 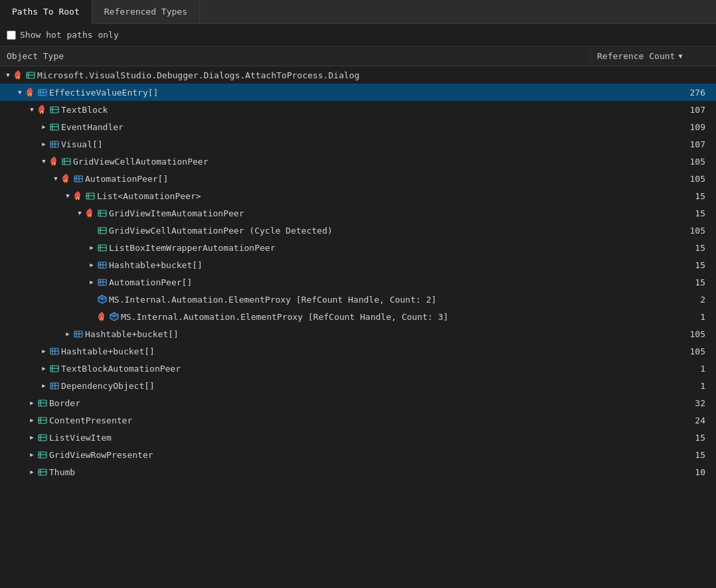 I want to click on tree-row: GridViewRowPresenter15, so click(x=358, y=455).